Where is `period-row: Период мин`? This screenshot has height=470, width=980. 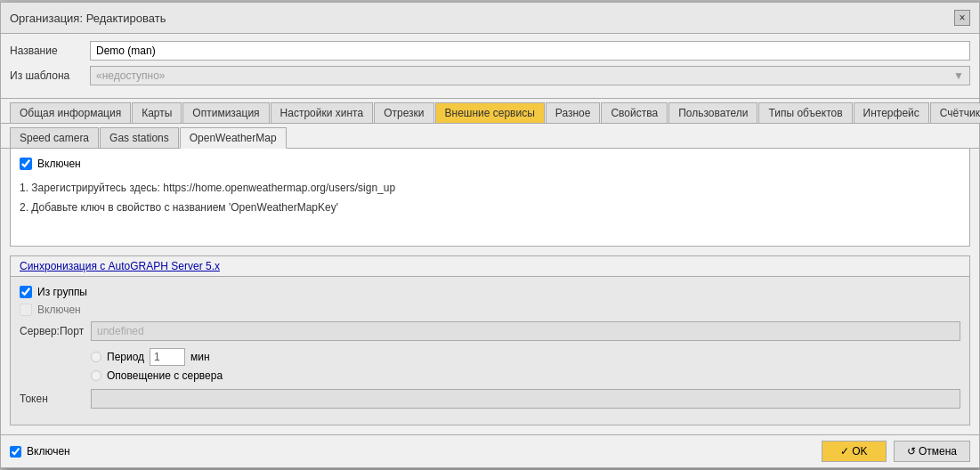
period-row: Период мин is located at coordinates (525, 357).